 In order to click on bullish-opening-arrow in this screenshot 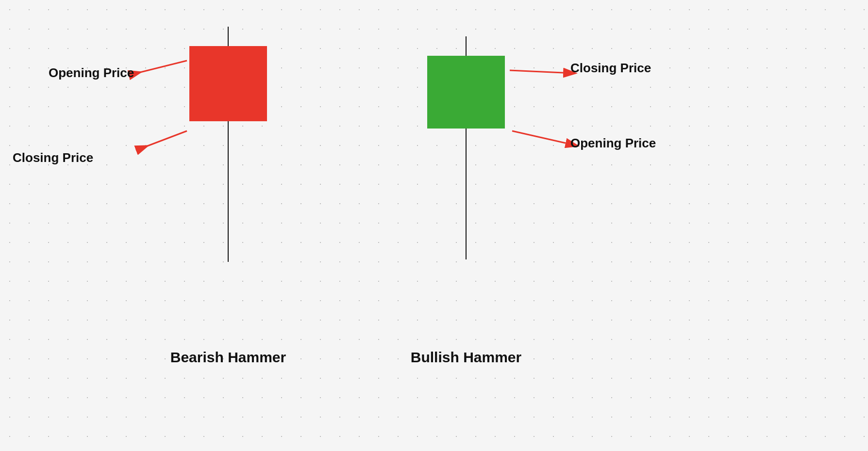, I will do `click(539, 137)`.